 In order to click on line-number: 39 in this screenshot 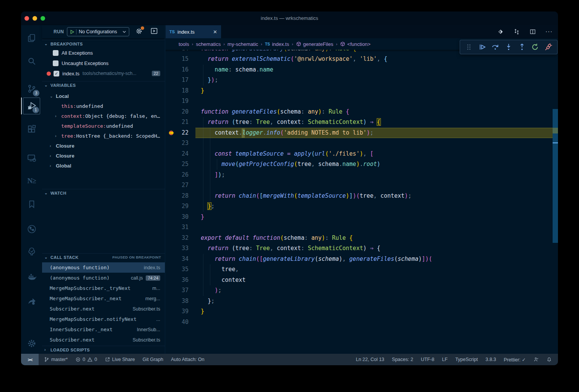, I will do `click(177, 312)`.